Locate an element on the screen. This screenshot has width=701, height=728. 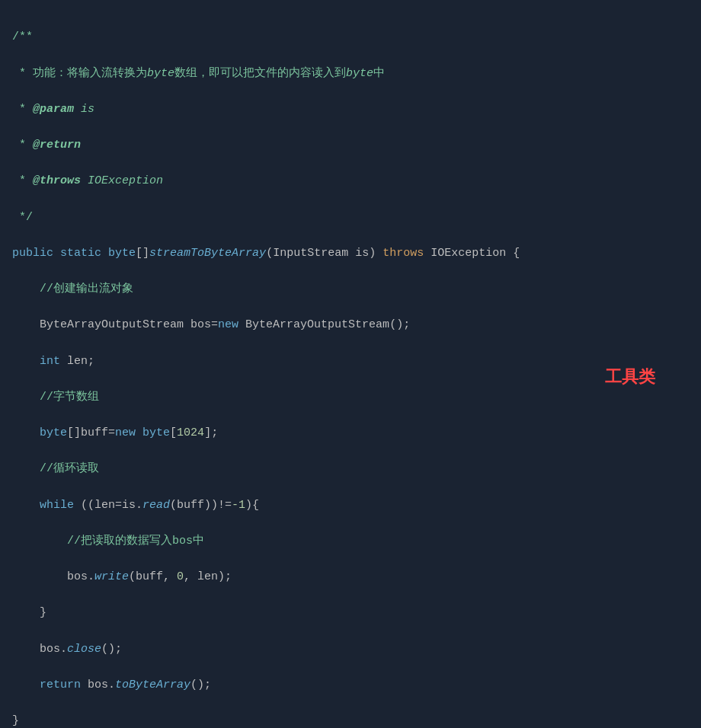
line-param: * @param is is located at coordinates (350, 110).